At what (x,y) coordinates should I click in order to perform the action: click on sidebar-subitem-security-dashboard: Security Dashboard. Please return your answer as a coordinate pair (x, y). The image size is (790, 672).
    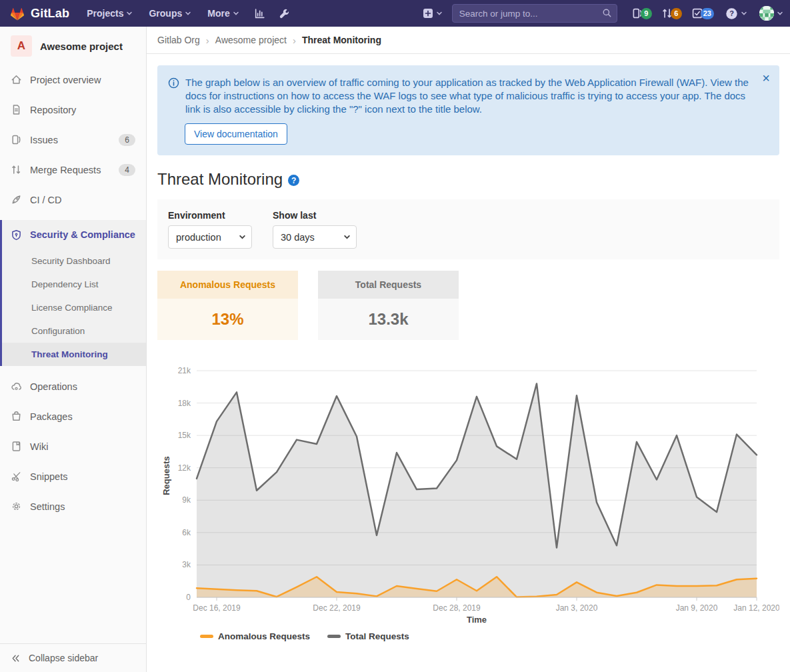
    Looking at the image, I should click on (74, 261).